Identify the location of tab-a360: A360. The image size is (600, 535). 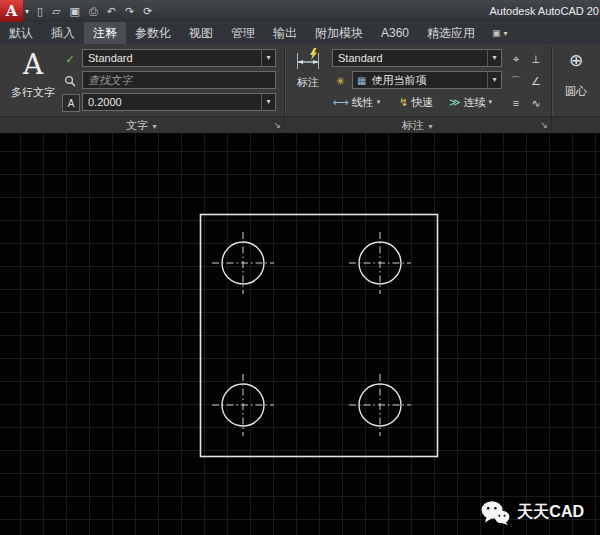
(395, 33).